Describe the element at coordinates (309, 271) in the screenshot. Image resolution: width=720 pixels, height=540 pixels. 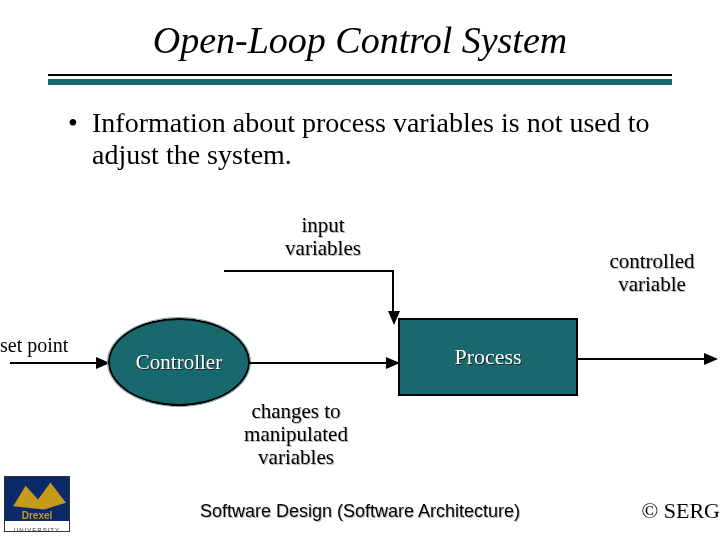
I see `input-hline` at that location.